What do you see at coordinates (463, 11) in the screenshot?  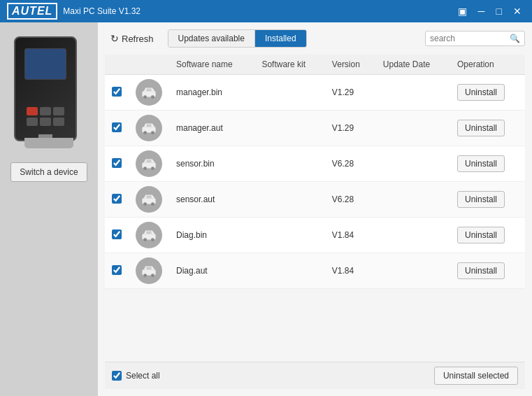 I see `menu-button: ▣` at bounding box center [463, 11].